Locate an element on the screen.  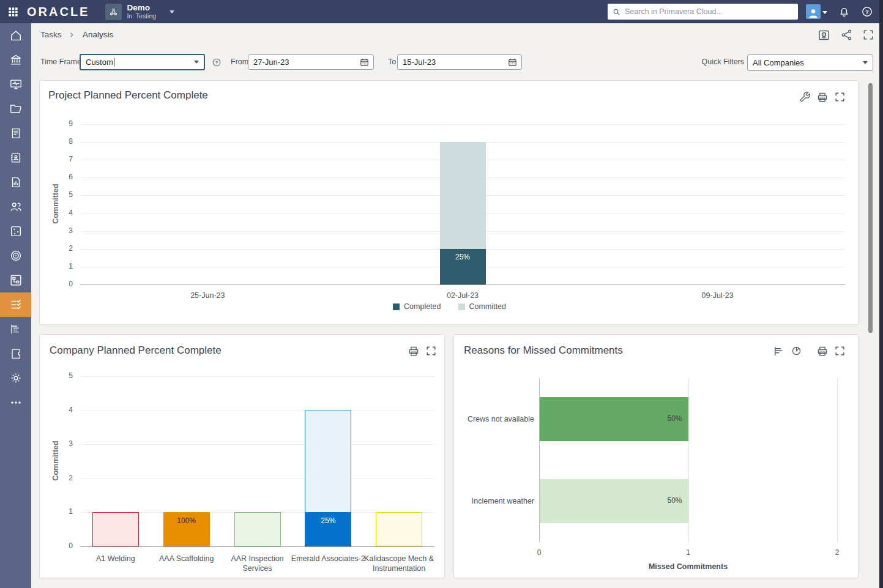
report-chart-icon is located at coordinates (16, 182).